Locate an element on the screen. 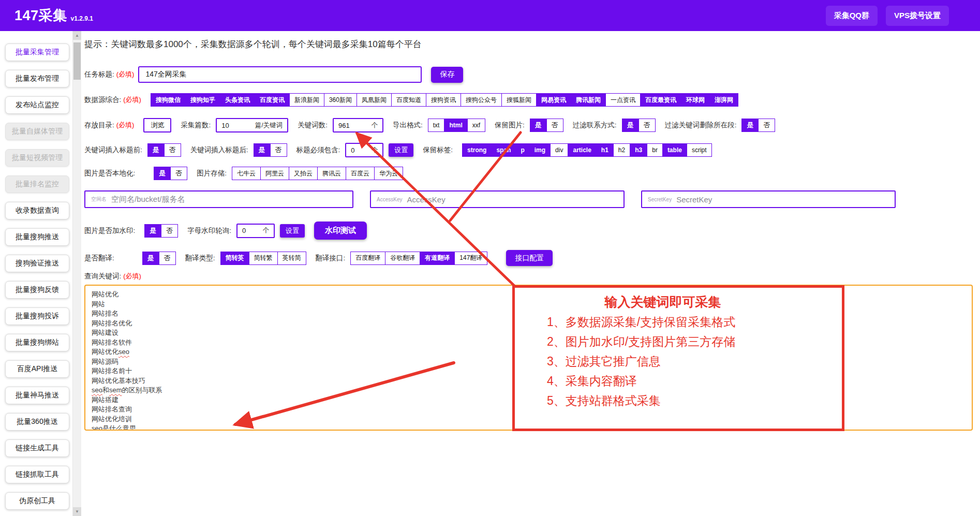 The width and height of the screenshot is (980, 516). watermark-cycle-input: 0个 is located at coordinates (256, 231).